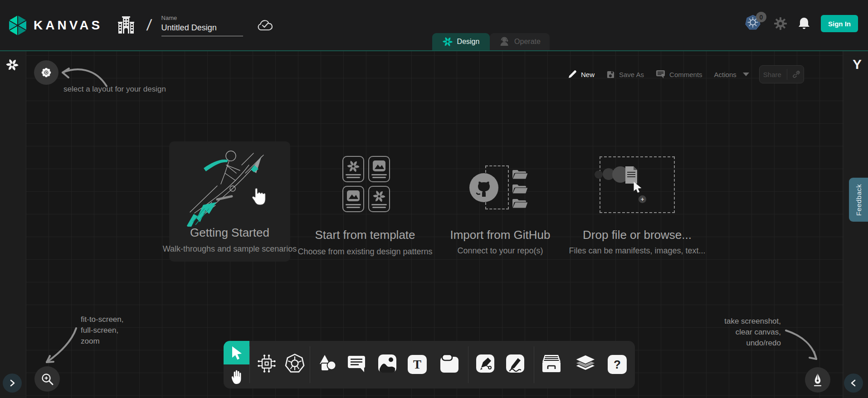 The height and width of the screenshot is (398, 868). What do you see at coordinates (417, 364) in the screenshot?
I see `text-tool-tile: T` at bounding box center [417, 364].